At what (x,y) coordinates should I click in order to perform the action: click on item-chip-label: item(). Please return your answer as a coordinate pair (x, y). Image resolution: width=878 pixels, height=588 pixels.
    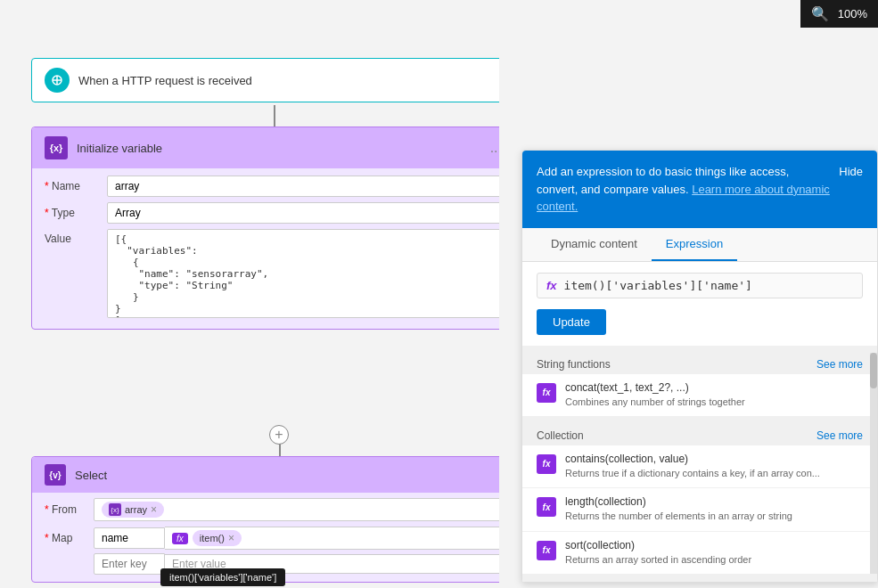
    Looking at the image, I should click on (212, 538).